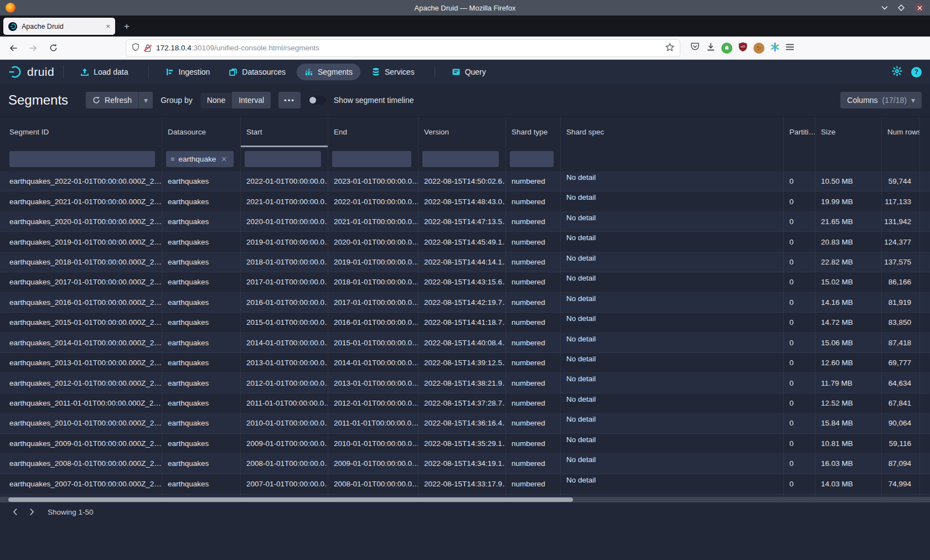 Image resolution: width=930 pixels, height=560 pixels. Describe the element at coordinates (775, 48) in the screenshot. I see `extension-asterisk-icon` at that location.